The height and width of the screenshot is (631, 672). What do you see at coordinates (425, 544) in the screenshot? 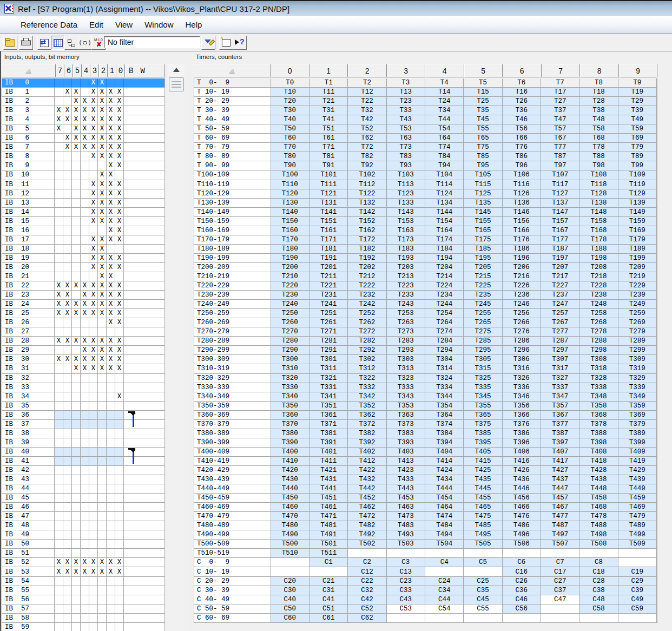
I see `tc-row-t500-509: T500-509T500T501T502T503T504T505T506T507…` at bounding box center [425, 544].